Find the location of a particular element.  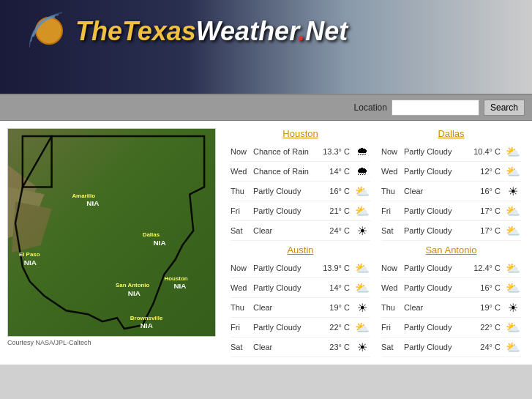

logo-texas: Texas is located at coordinates (160, 31).